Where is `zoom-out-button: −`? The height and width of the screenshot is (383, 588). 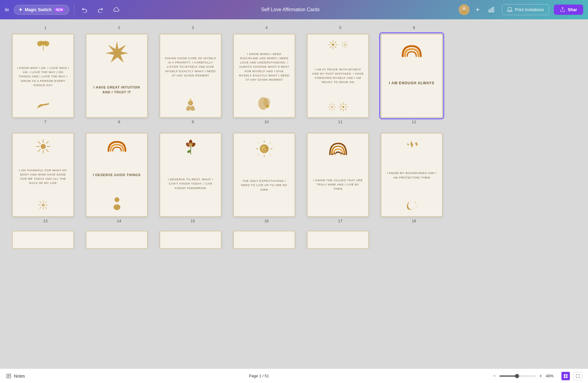
zoom-out-button: − is located at coordinates (494, 376).